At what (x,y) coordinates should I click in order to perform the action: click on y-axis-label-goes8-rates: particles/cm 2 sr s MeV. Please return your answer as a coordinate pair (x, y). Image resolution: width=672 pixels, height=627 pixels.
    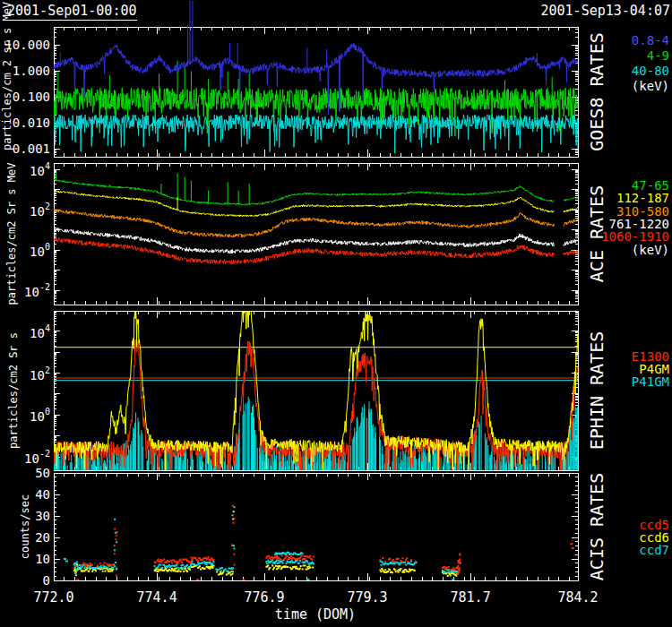
    Looking at the image, I should click on (7, 76).